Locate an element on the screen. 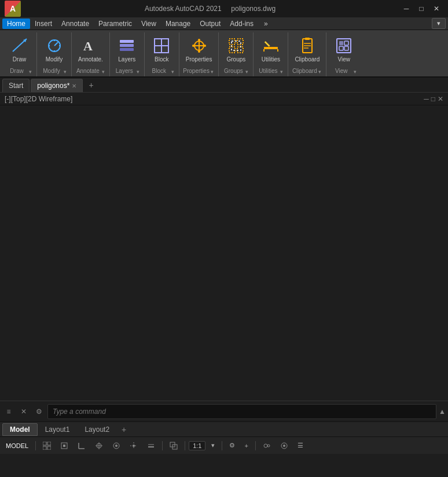  status-otrack-btn is located at coordinates (134, 446).